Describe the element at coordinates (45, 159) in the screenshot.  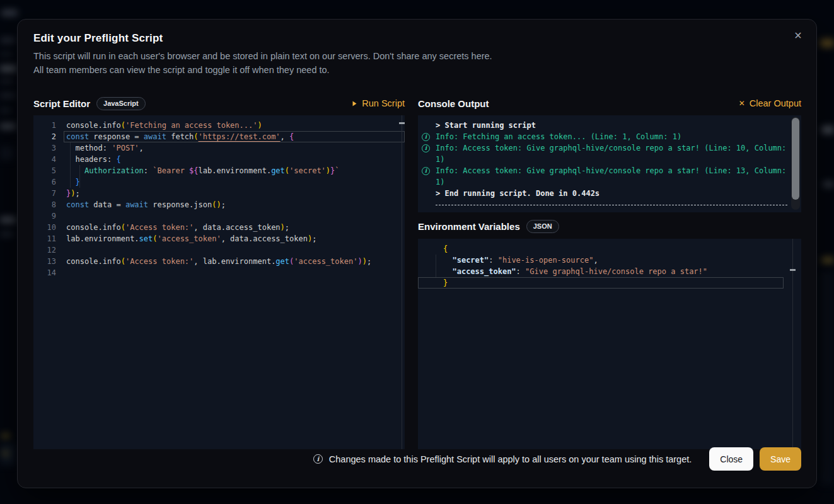
I see `line-number: 4` at that location.